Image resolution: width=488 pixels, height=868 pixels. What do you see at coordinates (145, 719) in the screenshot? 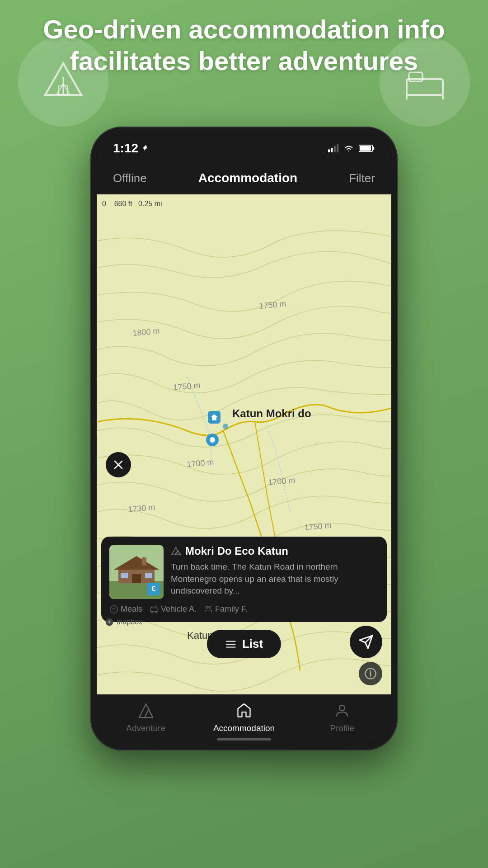
I see `nav-item-adventure: Adventure` at bounding box center [145, 719].